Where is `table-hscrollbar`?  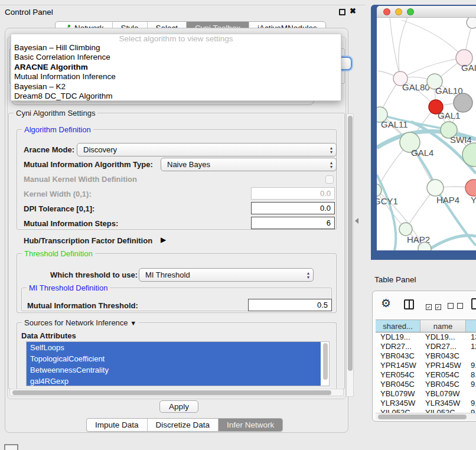 table-hscrollbar is located at coordinates (426, 416).